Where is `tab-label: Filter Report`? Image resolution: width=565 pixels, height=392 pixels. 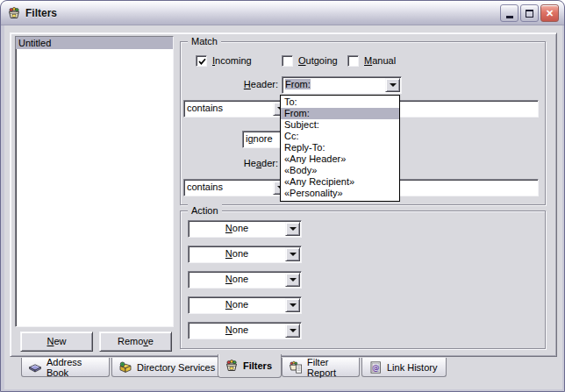
tab-label: Filter Report is located at coordinates (330, 367).